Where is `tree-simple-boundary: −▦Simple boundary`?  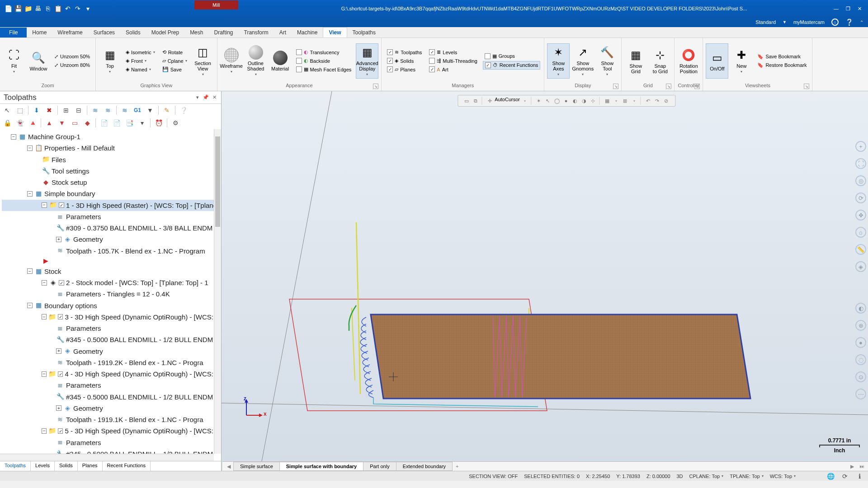
tree-simple-boundary: −▦Simple boundary is located at coordinates (110, 193).